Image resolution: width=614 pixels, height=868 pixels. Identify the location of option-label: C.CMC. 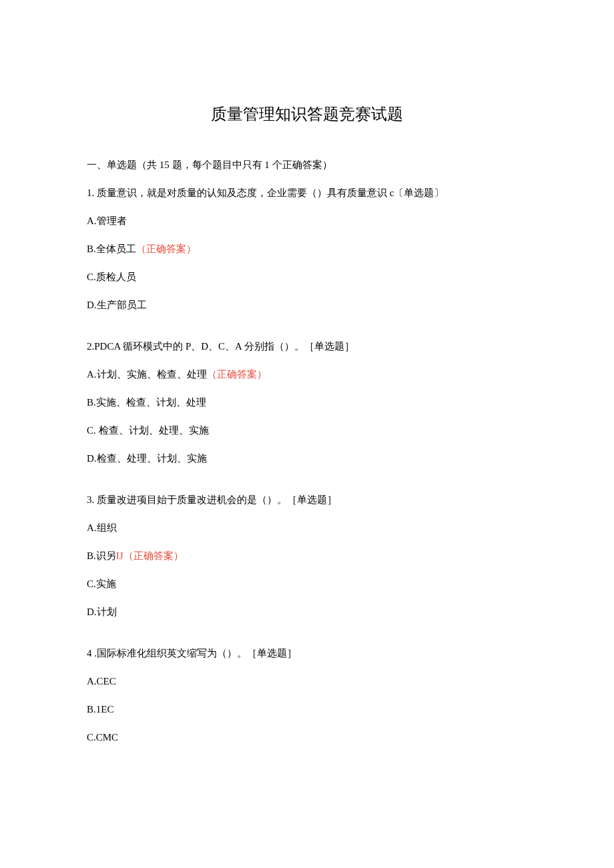
(103, 737).